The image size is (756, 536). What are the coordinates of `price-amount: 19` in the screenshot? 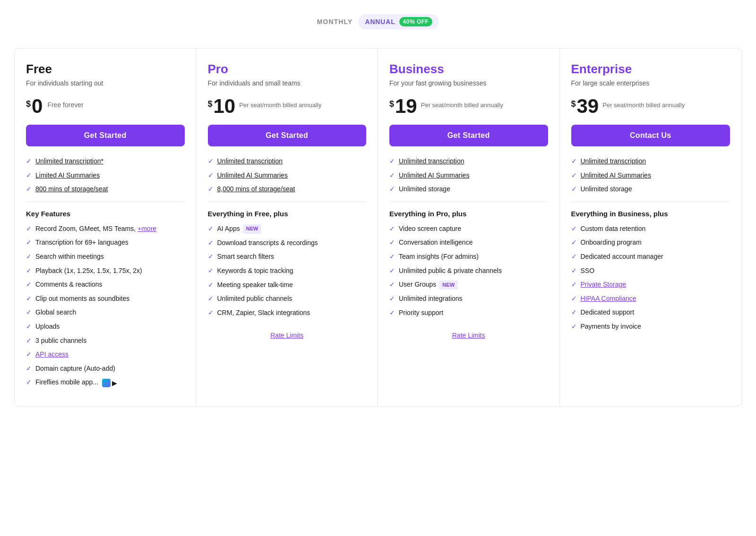 It's located at (406, 106).